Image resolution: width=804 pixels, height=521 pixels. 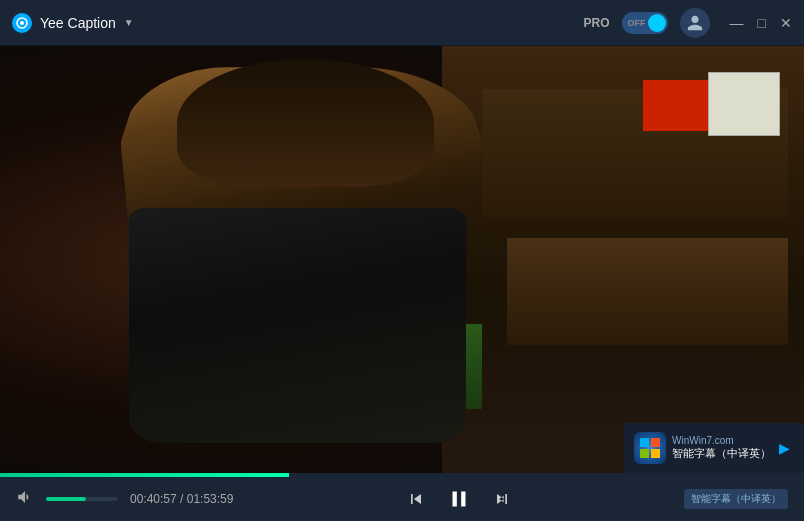 I want to click on kitchen-item-white, so click(x=744, y=104).